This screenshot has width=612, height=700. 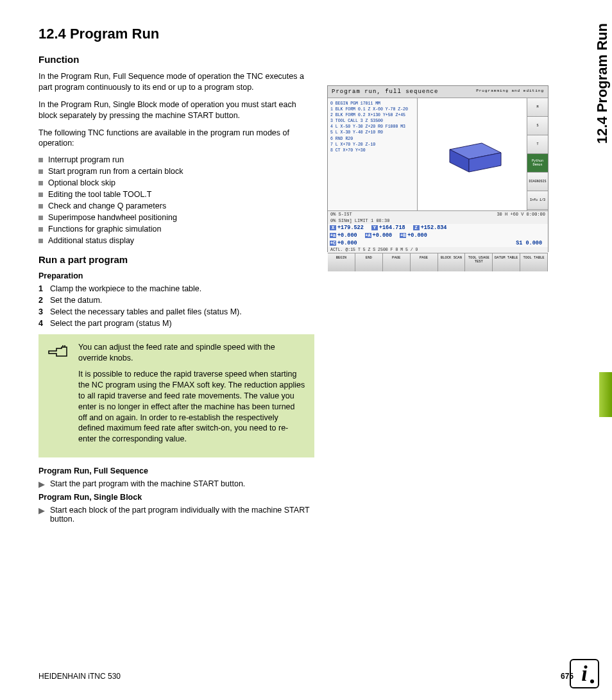 What do you see at coordinates (126, 289) in the screenshot?
I see `step-text: Clamp the workpiece to the machine table…` at bounding box center [126, 289].